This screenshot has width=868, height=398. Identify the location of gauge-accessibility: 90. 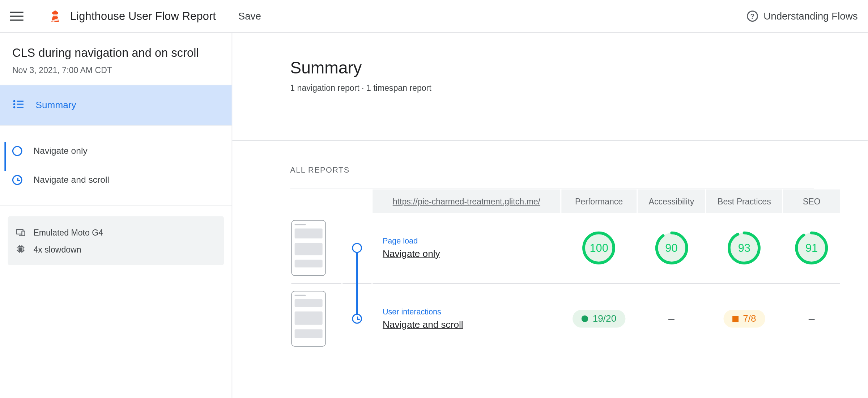
(671, 248).